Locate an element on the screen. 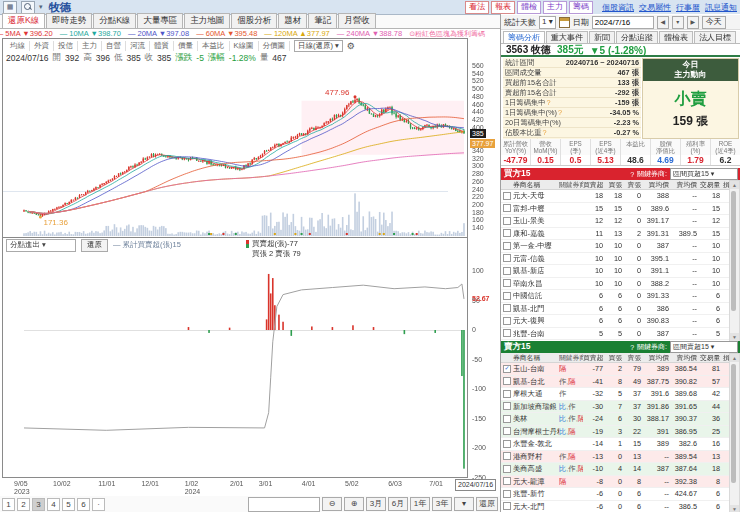  analysis-tab: 新聞 is located at coordinates (602, 37).